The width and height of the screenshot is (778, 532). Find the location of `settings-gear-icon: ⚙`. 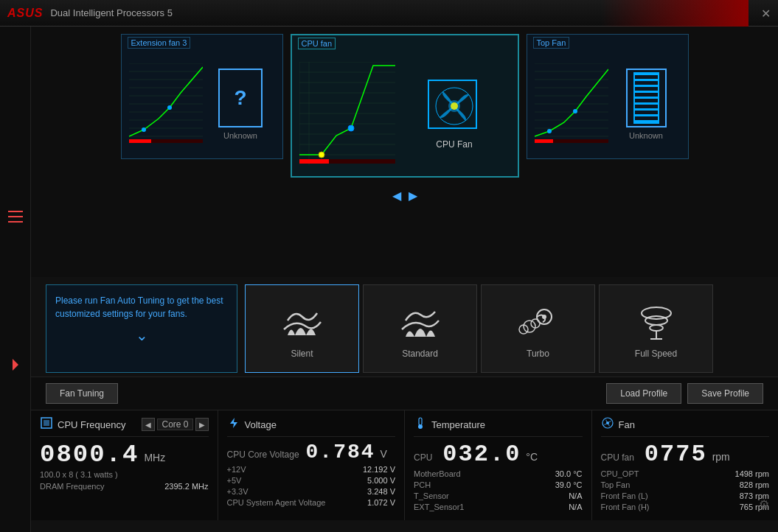

settings-gear-icon: ⚙ is located at coordinates (764, 504).